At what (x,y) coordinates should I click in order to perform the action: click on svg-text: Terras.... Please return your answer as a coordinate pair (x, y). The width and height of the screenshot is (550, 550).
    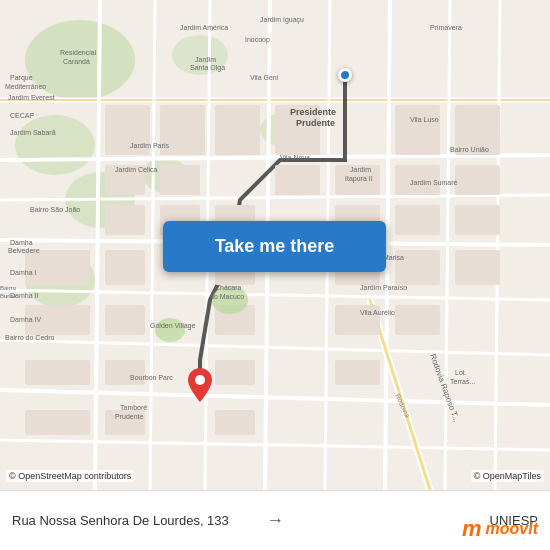
    Looking at the image, I should click on (462, 382).